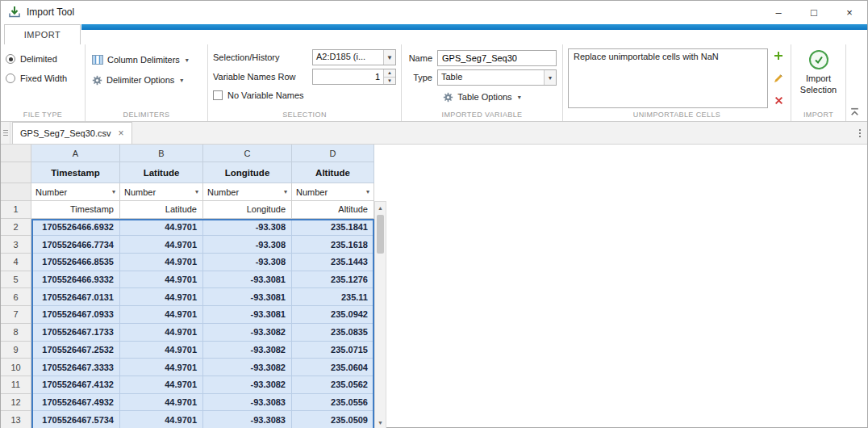  I want to click on no-variable-names-checkbox: No Variable Names, so click(305, 95).